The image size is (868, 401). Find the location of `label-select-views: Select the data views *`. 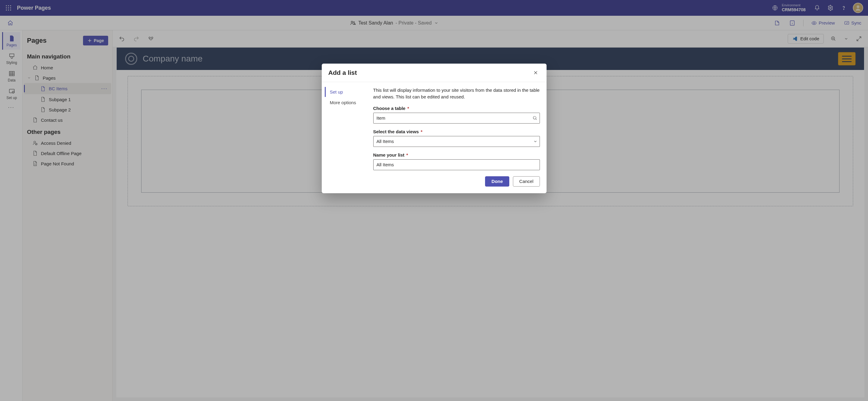

label-select-views: Select the data views * is located at coordinates (457, 131).